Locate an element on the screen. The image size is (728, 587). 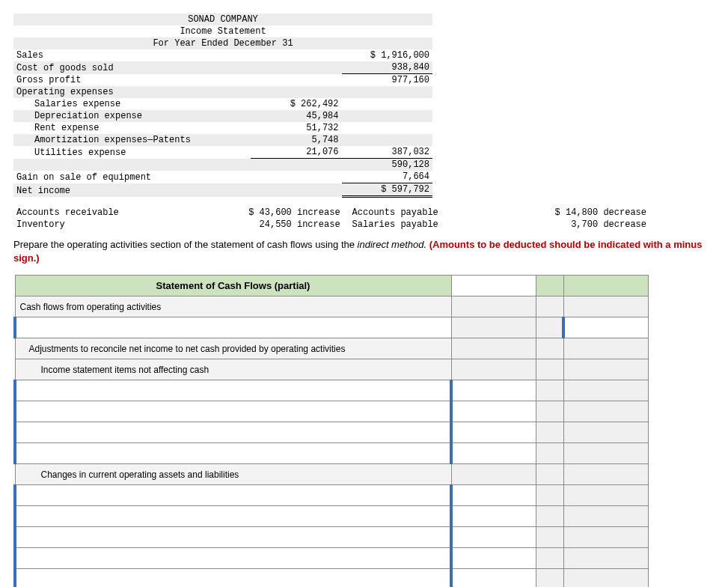
gain-value: 7,664 is located at coordinates (388, 177).